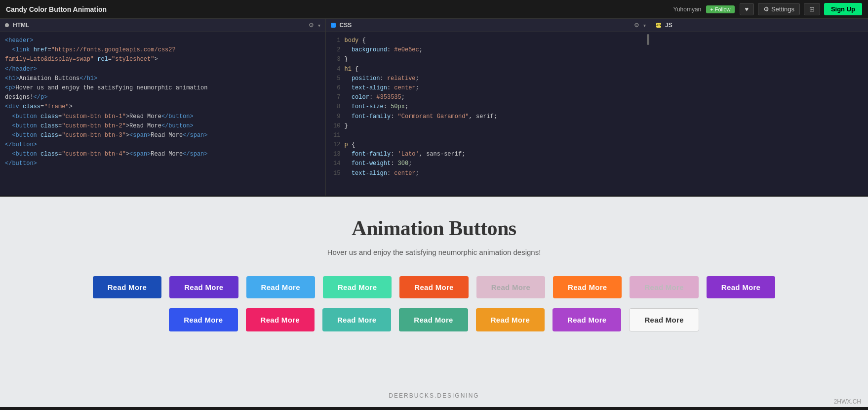 The width and height of the screenshot is (868, 410). Describe the element at coordinates (203, 287) in the screenshot. I see `read-more-button-2: Read More` at that location.